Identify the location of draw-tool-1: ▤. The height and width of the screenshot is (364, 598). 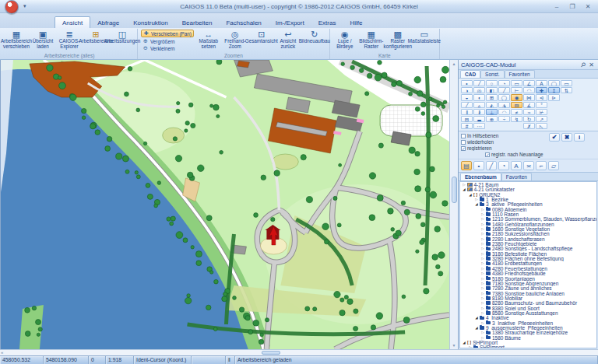
(466, 166).